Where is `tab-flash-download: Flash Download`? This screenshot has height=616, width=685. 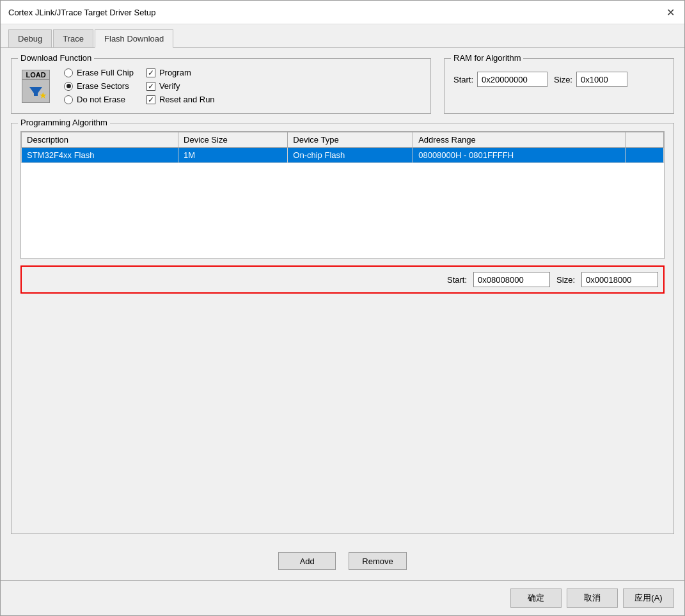
tab-flash-download: Flash Download is located at coordinates (134, 38).